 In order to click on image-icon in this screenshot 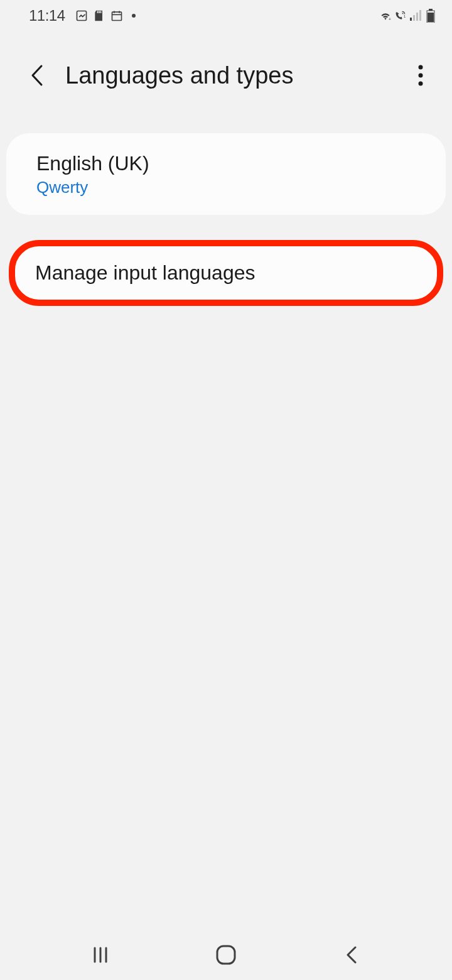, I will do `click(82, 16)`.